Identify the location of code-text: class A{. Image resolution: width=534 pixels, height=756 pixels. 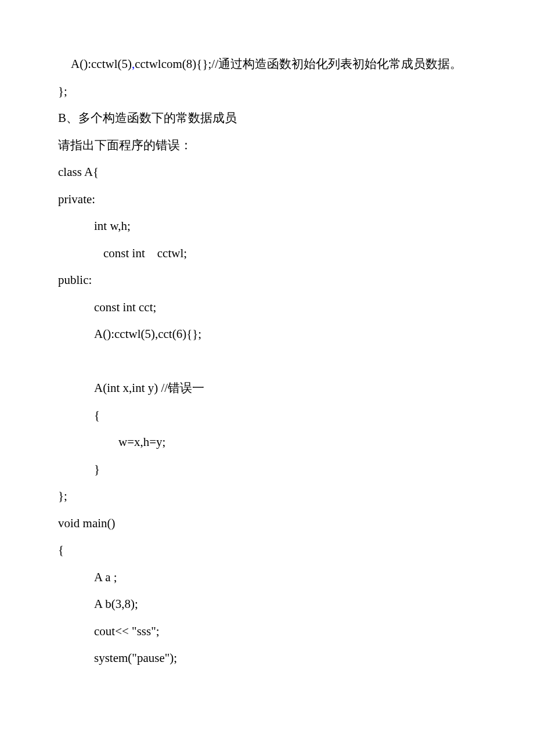
(78, 172).